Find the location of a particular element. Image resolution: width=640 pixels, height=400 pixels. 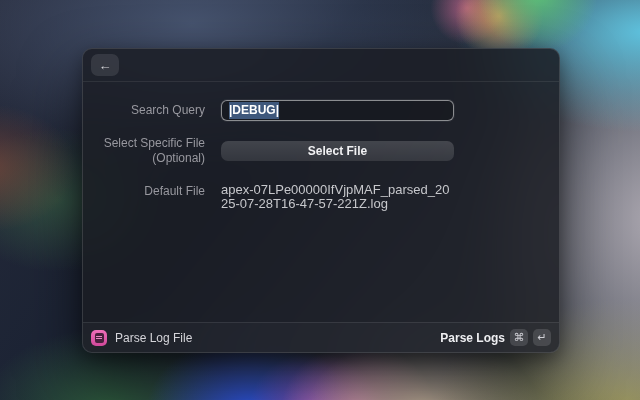

titlebar: ← is located at coordinates (321, 66).